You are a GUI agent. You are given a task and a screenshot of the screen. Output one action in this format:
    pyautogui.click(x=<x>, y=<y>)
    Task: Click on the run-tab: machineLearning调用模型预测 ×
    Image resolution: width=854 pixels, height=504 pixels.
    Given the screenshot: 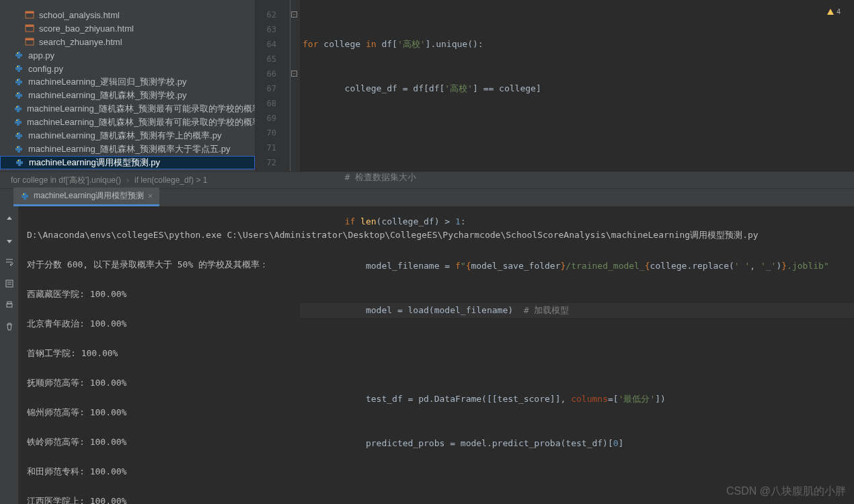 What is the action you would take?
    pyautogui.click(x=86, y=197)
    